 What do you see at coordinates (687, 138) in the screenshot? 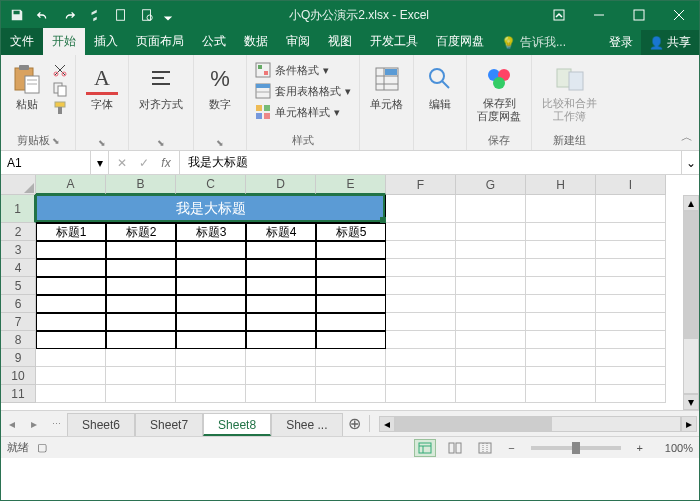
I see `collapse-ribbon-icon: ︿` at bounding box center [687, 138].